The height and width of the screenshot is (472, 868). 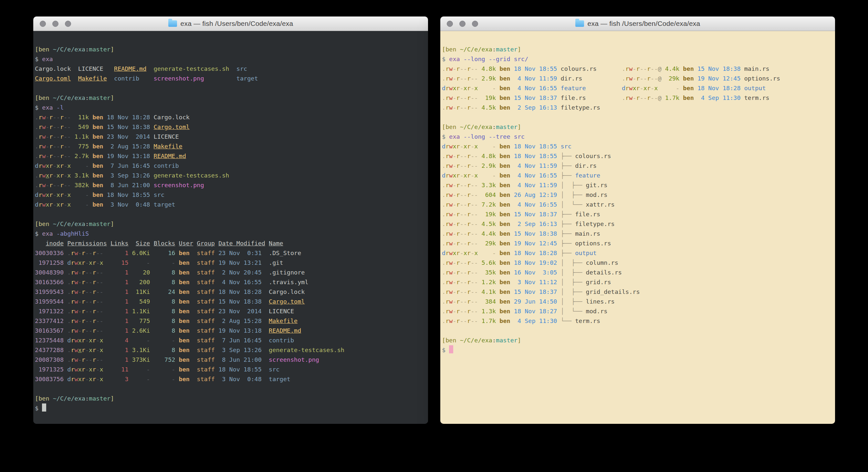 I want to click on terminal-line: .rw-r--r-- 4.1k ben 15 Nov 18:37 │ ├── g…, so click(x=638, y=292).